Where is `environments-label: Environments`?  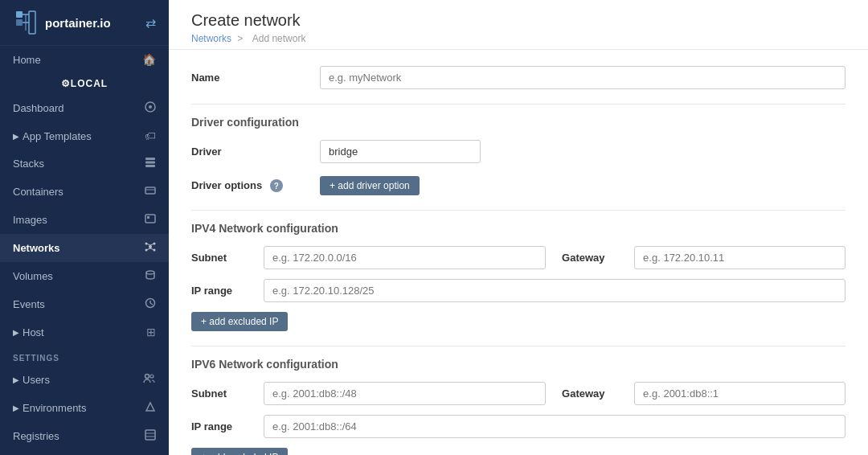 environments-label: Environments is located at coordinates (55, 408).